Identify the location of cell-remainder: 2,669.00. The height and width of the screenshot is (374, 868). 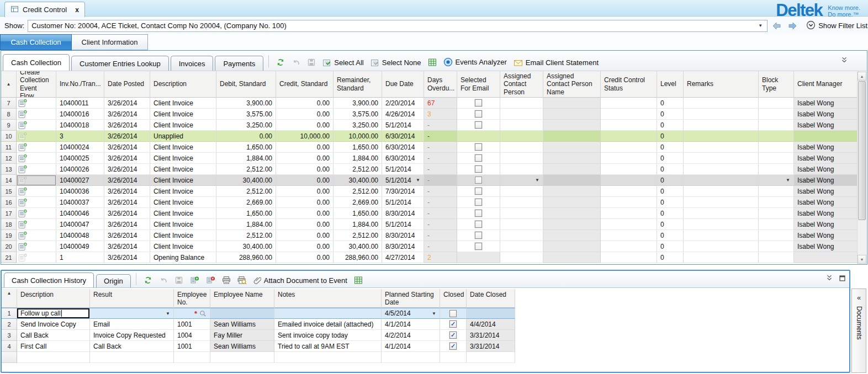
(358, 202).